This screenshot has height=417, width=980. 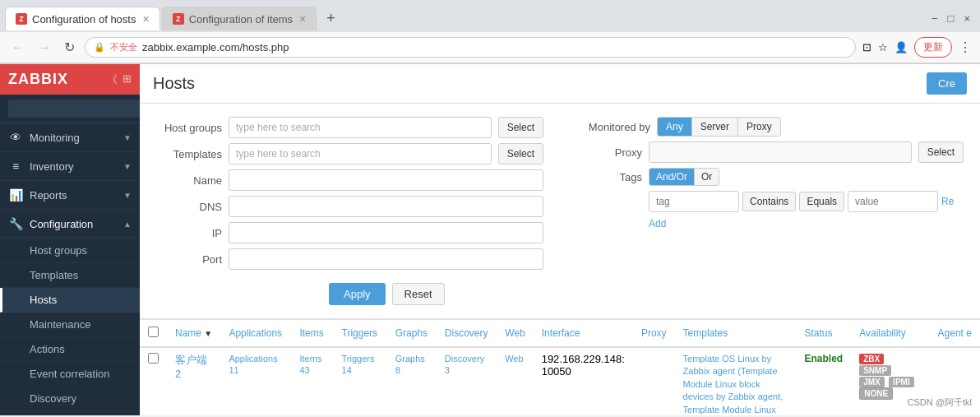 I want to click on browser-controls: − □ ×, so click(x=950, y=18).